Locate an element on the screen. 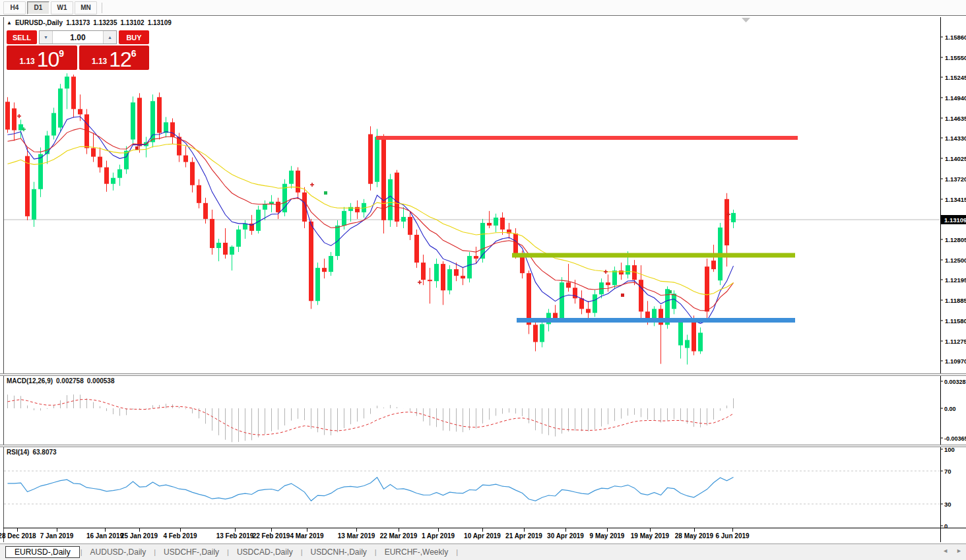 Image resolution: width=966 pixels, height=560 pixels. macd-axis: 0.0032870.00-0.003659 is located at coordinates (953, 410).